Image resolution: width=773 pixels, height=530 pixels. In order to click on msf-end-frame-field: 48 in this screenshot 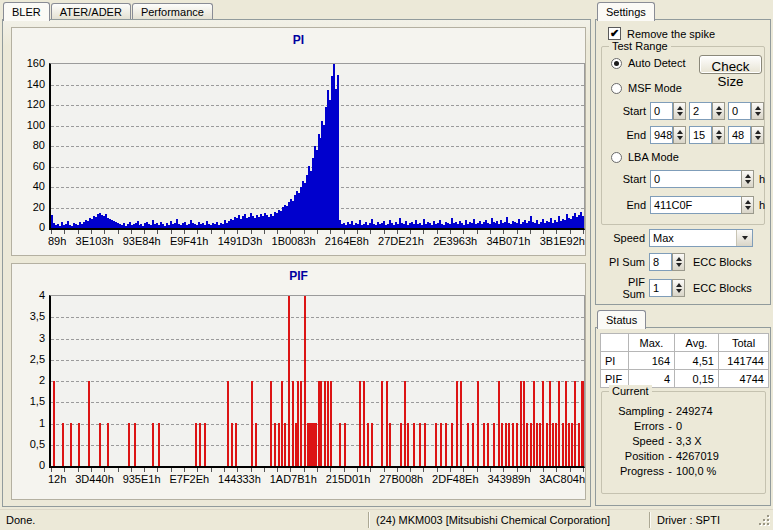, I will do `click(740, 135)`.